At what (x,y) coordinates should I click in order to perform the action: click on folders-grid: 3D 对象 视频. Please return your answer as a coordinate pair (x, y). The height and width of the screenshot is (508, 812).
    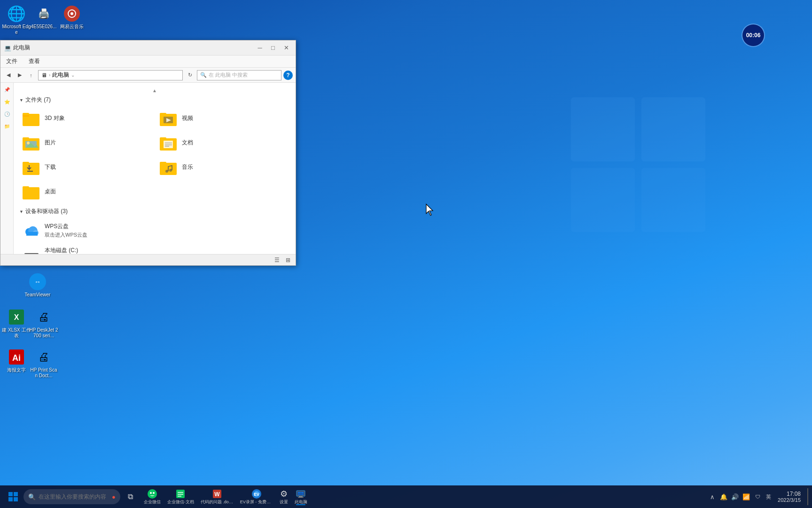
    Looking at the image, I should click on (155, 155).